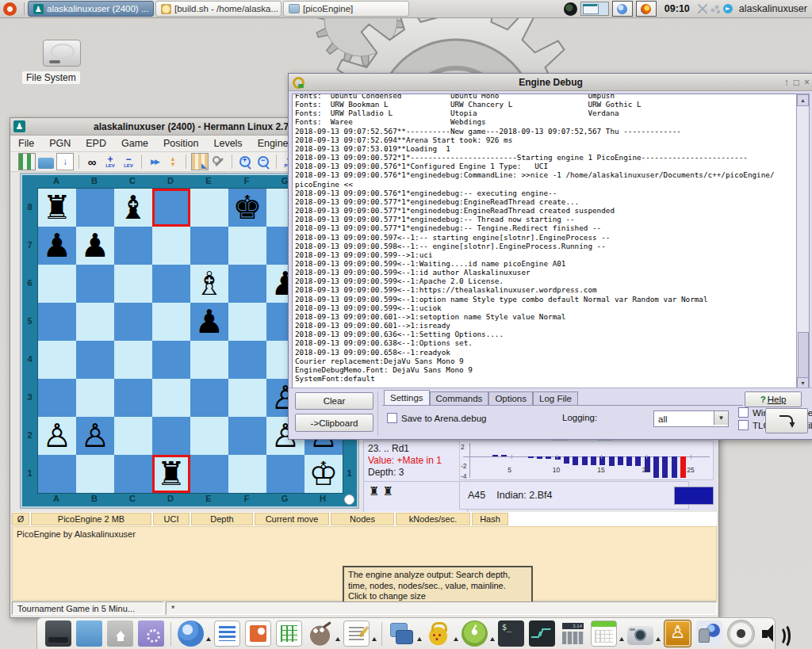 Image resolution: width=812 pixels, height=649 pixels. Describe the element at coordinates (121, 634) in the screenshot. I see `home-folder-icon` at that location.